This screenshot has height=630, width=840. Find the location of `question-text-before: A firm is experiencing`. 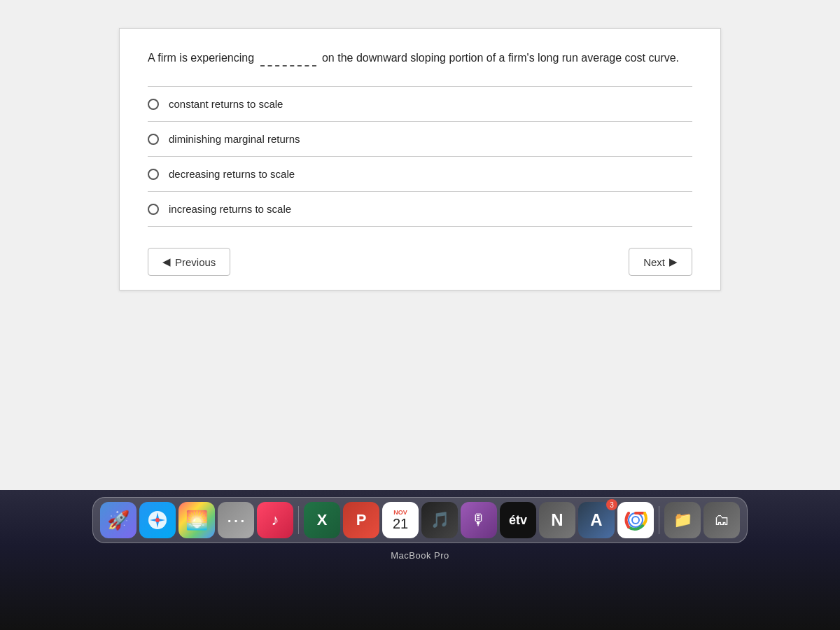

question-text-before: A firm is experiencing is located at coordinates (201, 57).